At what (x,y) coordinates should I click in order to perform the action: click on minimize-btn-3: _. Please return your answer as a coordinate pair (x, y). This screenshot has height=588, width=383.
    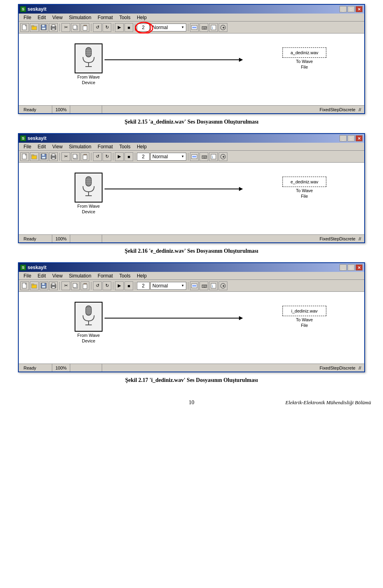
    Looking at the image, I should click on (343, 267).